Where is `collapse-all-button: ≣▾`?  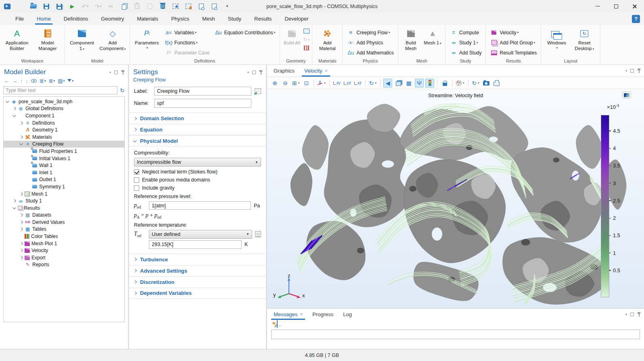
collapse-all-button: ≣▾ is located at coordinates (43, 81).